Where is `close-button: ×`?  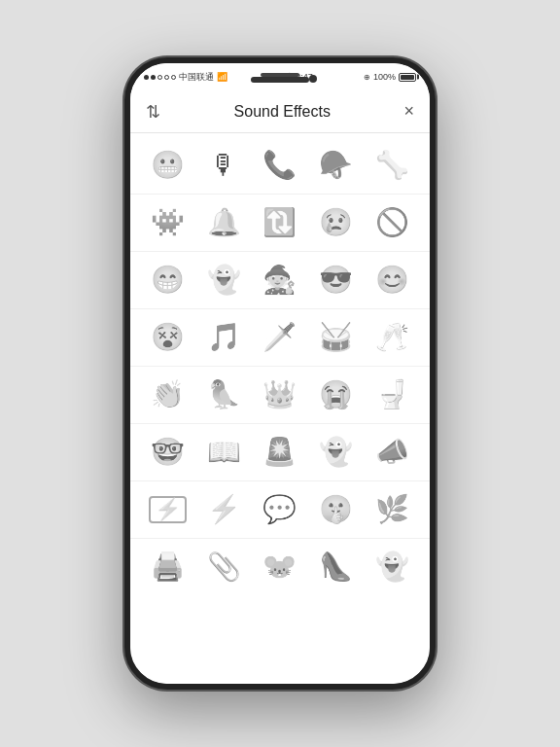 close-button: × is located at coordinates (408, 111).